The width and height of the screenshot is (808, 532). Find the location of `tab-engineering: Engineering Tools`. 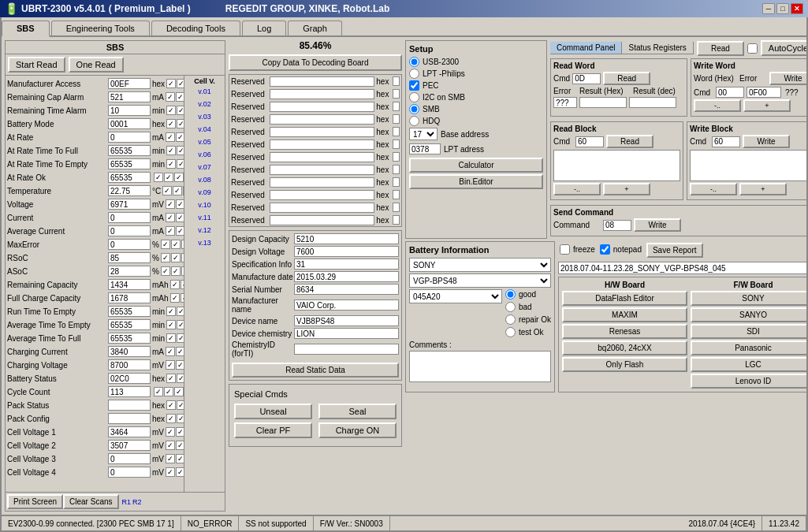

tab-engineering: Engineering Tools is located at coordinates (101, 28).